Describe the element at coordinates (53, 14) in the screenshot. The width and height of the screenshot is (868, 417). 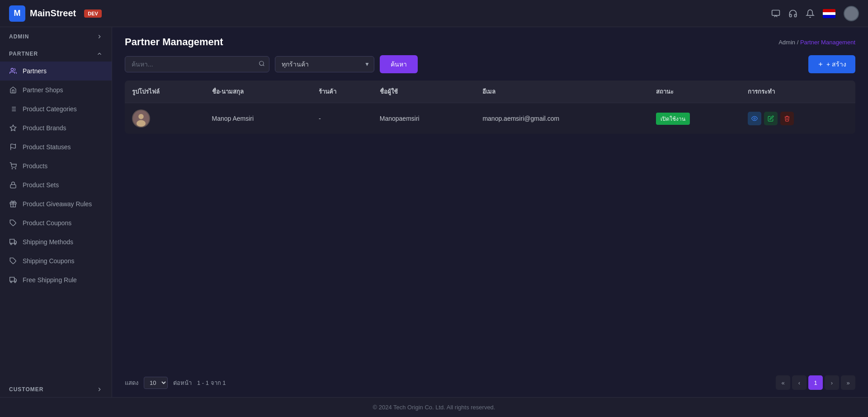
I see `logo-text: MainStreet` at that location.